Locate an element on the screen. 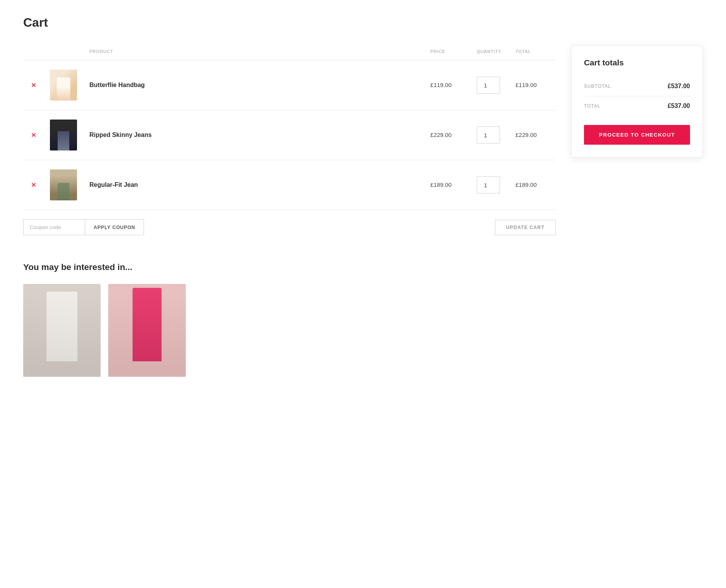 The height and width of the screenshot is (588, 726). product-price: £119.00 is located at coordinates (441, 85).